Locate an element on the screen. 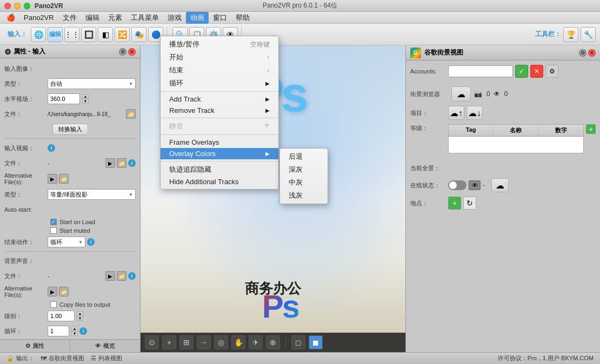  toolbar-input-btn1: 🌐 is located at coordinates (38, 35).